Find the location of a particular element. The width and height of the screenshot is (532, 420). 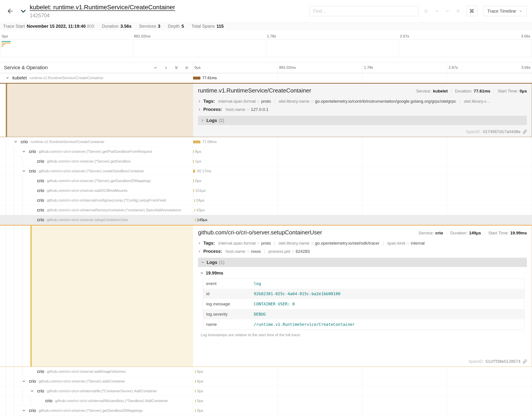

span-row: criogithub.com/cri-o/cri-o/server.addOCI… is located at coordinates (266, 191).